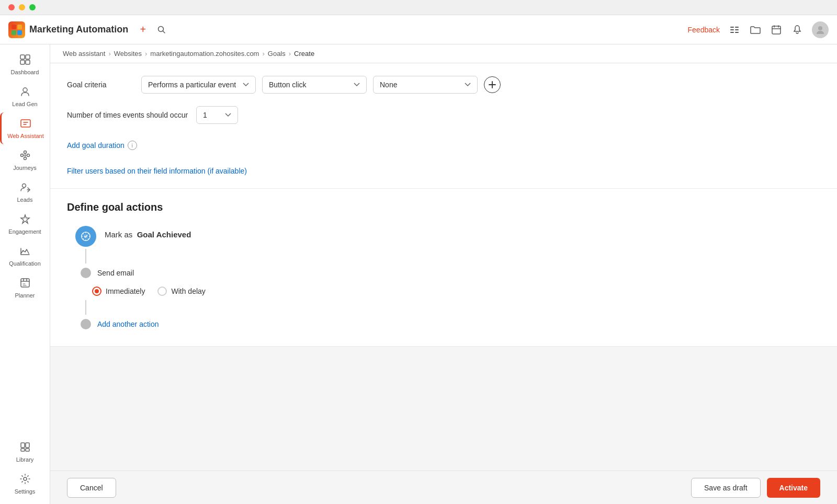 The width and height of the screenshot is (837, 504). I want to click on sidebar-item-dashboard: Dashboard, so click(25, 65).